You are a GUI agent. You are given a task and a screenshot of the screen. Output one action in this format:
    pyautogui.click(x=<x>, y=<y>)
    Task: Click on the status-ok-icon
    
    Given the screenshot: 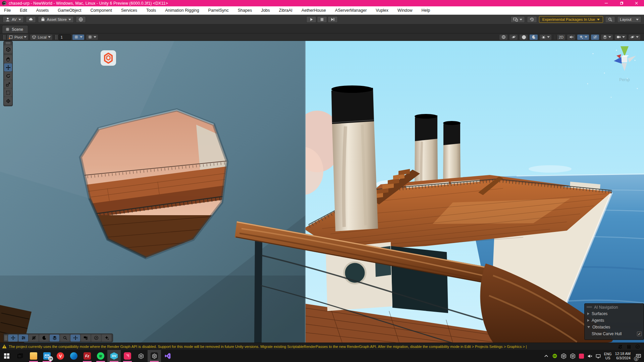 What is the action you would take?
    pyautogui.click(x=638, y=347)
    